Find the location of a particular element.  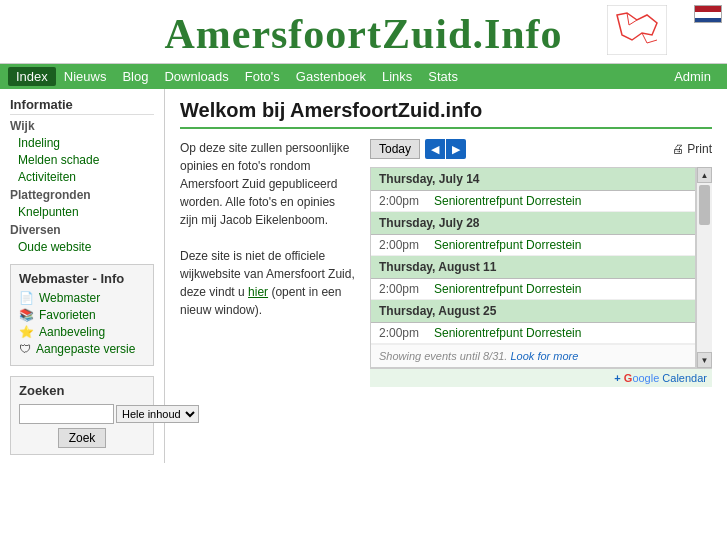

nav-stats: Stats is located at coordinates (443, 76).